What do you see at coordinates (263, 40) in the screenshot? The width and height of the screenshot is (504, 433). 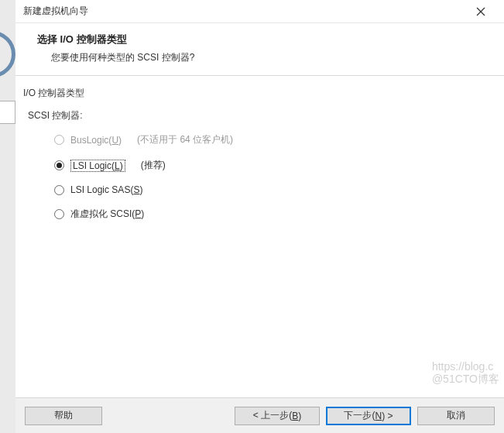 I see `page-title: 选择 I/O 控制器类型` at bounding box center [263, 40].